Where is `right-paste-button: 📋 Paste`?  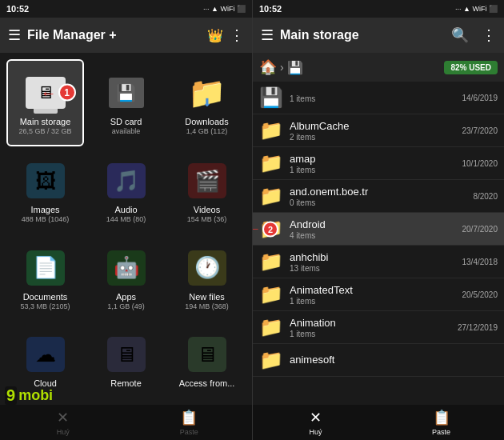
right-paste-button: 📋 Paste is located at coordinates (442, 422).